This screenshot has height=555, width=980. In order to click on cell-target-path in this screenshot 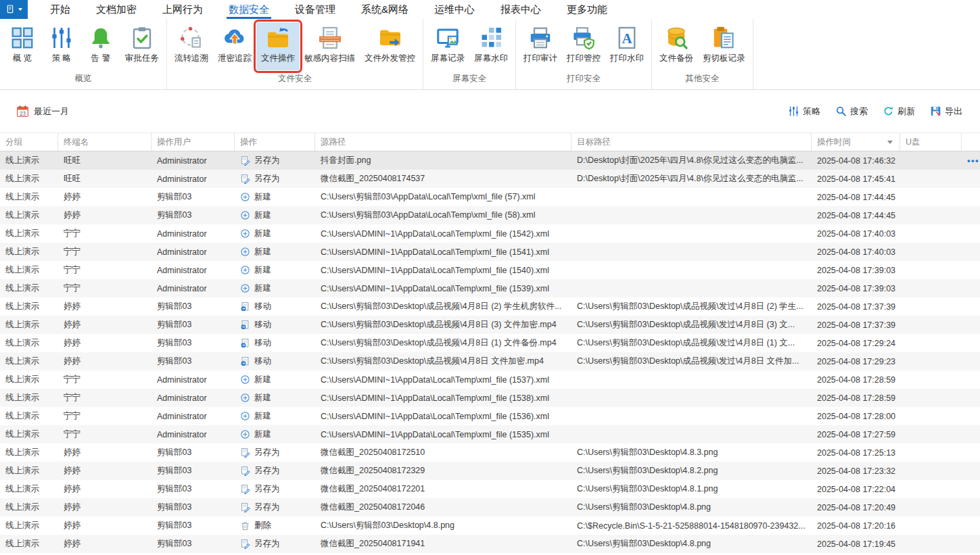, I will do `click(691, 234)`.